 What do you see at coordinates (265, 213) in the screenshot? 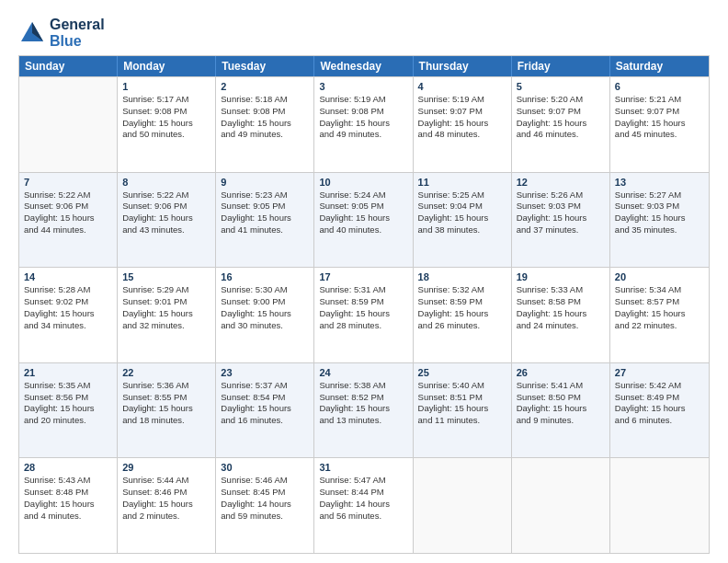
I see `cell-text: Sunrise: 5:23 AM Sunset: 9:05 PM Dayligh…` at bounding box center [265, 213].